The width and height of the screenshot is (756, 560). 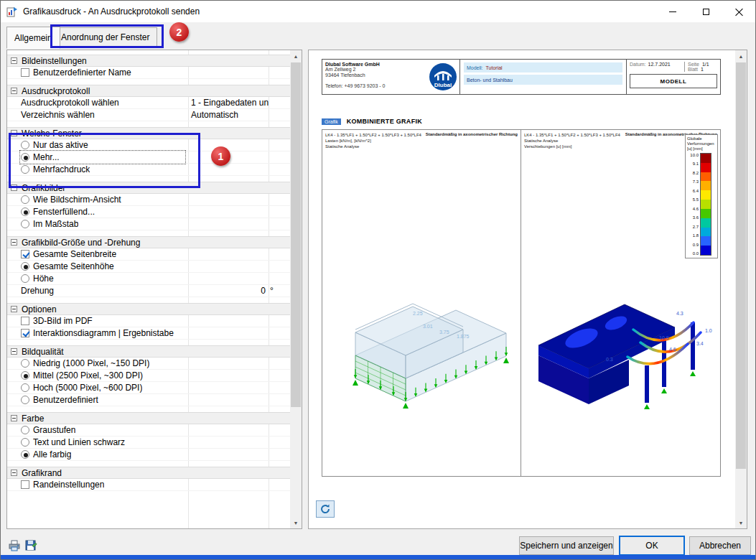 What do you see at coordinates (25, 157) in the screenshot?
I see `mehr-radio` at bounding box center [25, 157].